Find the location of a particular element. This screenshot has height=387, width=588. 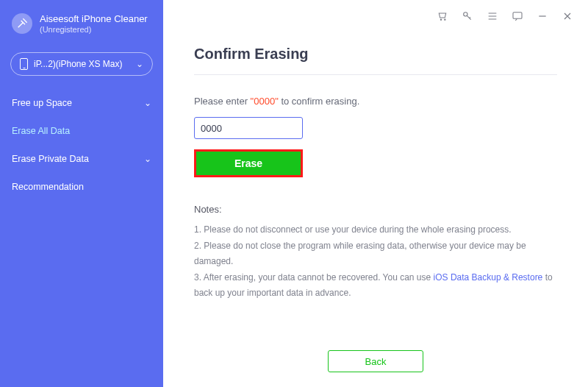

key-icon is located at coordinates (467, 16).